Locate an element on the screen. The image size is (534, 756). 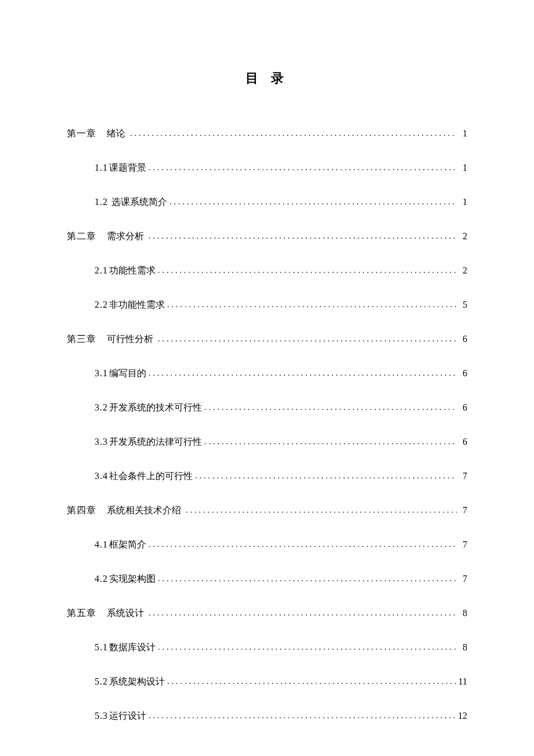
section-number: 3.4 is located at coordinates (101, 476).